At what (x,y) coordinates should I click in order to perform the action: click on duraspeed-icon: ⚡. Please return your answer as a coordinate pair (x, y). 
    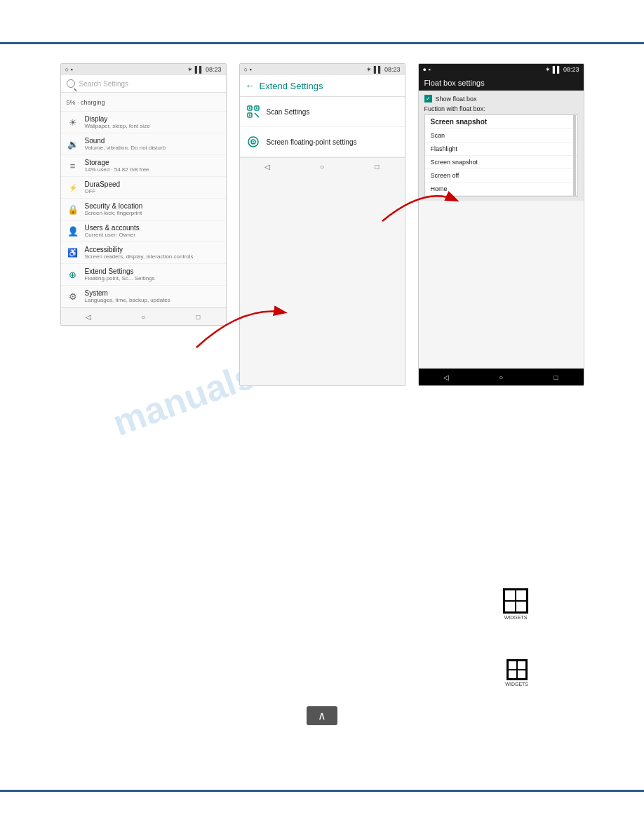
    Looking at the image, I should click on (73, 187).